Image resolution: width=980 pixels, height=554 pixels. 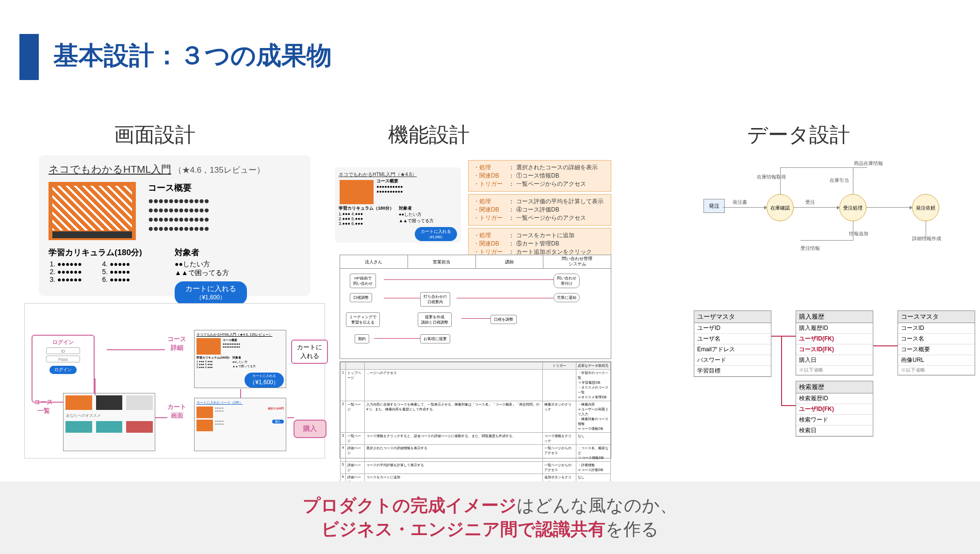 What do you see at coordinates (44, 407) in the screenshot?
I see `course-list-label: コース一覧` at bounding box center [44, 407].